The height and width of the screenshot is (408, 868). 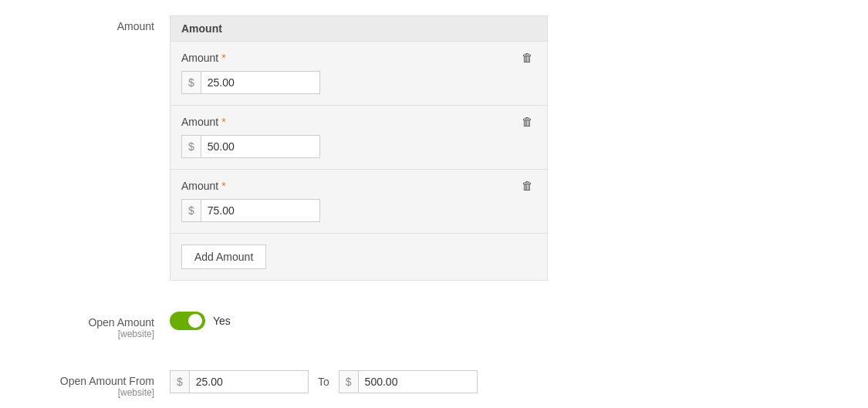 I want to click on open-amount-from-sublabel: [website], so click(x=77, y=393).